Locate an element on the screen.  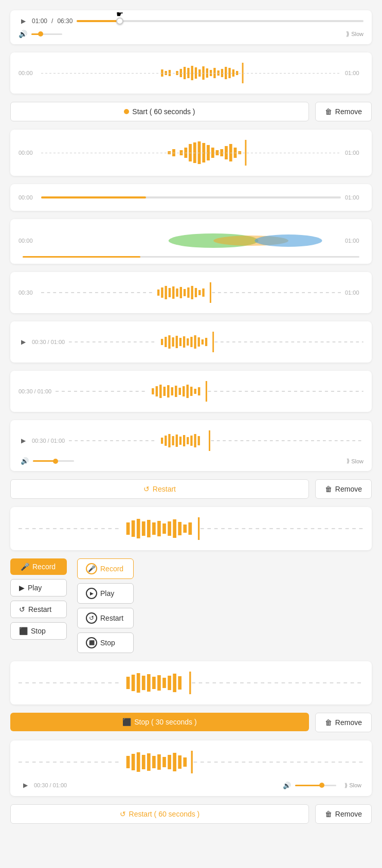
waveform-svg-stop is located at coordinates (191, 683).